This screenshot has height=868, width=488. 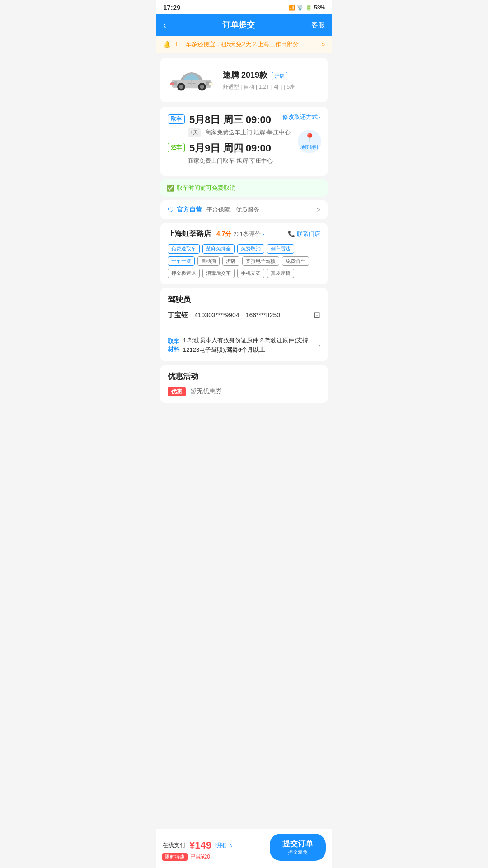 What do you see at coordinates (209, 261) in the screenshot?
I see `store-tag: 自动挡` at bounding box center [209, 261].